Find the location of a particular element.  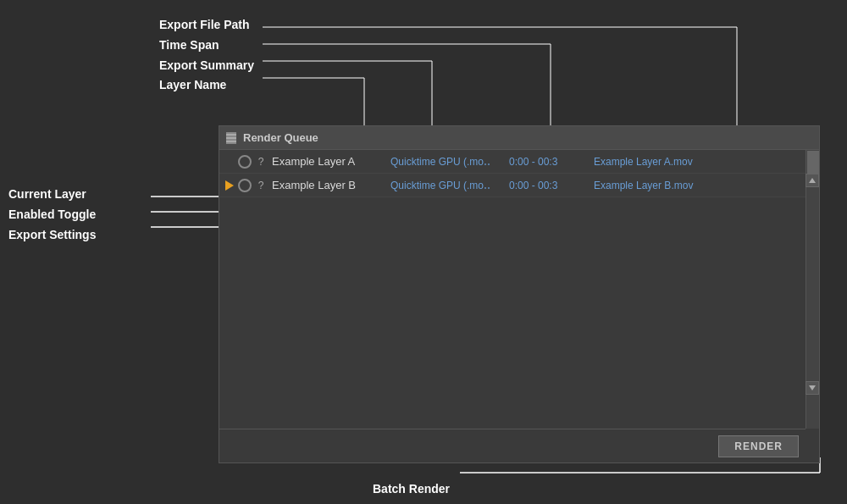

layer-name-b: Example Layer B is located at coordinates (331, 185).